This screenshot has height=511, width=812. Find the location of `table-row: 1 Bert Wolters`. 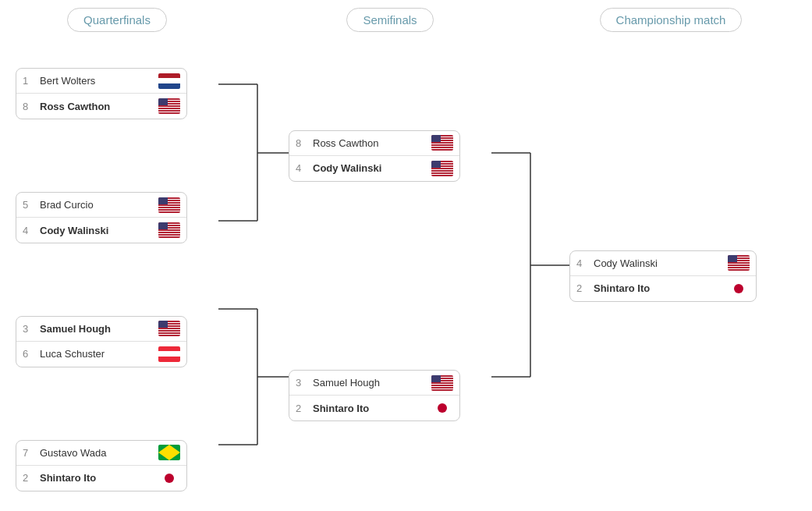

table-row: 1 Bert Wolters is located at coordinates (101, 81).